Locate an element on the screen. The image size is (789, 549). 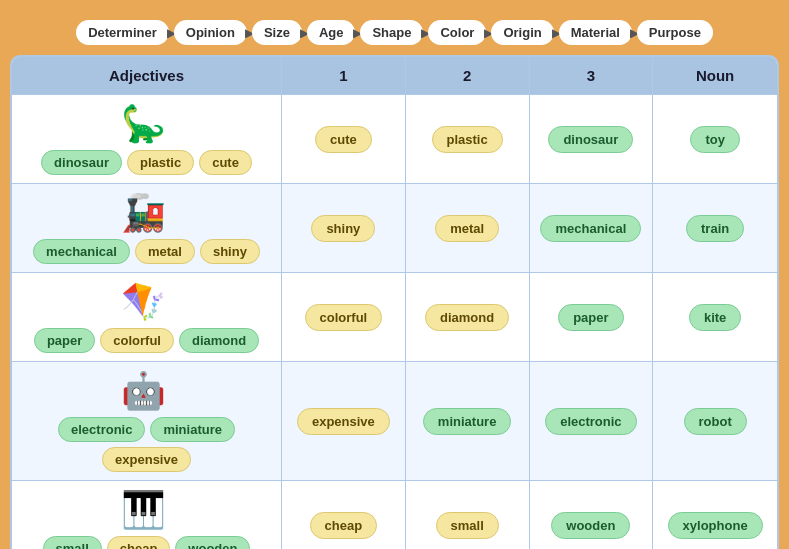
answer-cell-3: mechanical is located at coordinates (592, 228).